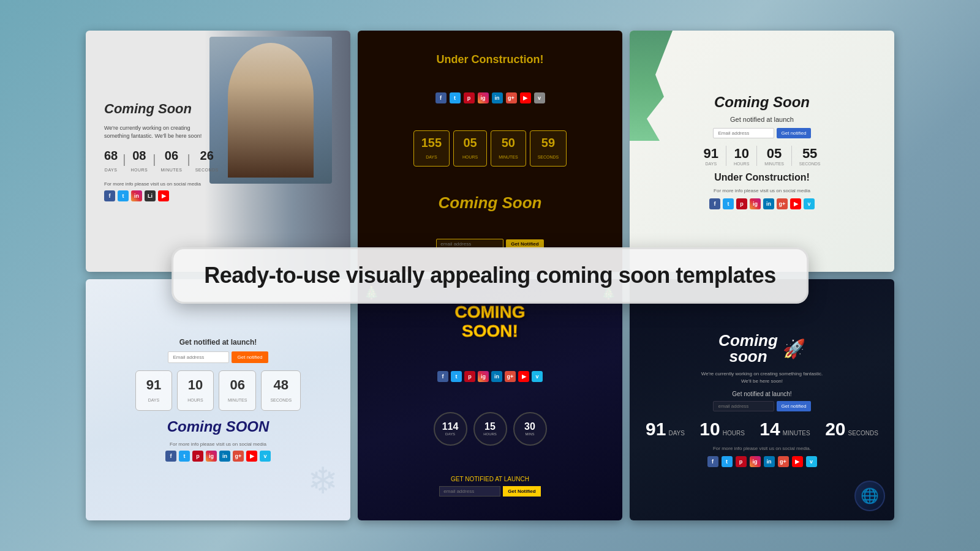 Image resolution: width=980 pixels, height=551 pixels. I want to click on hours-num-2: 05, so click(470, 143).